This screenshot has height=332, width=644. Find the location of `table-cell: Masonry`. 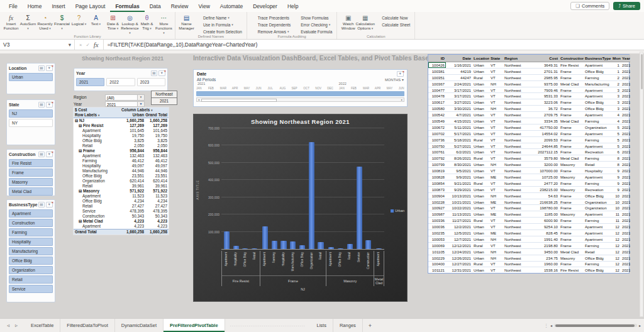

table-cell: Masonry is located at coordinates (571, 177).